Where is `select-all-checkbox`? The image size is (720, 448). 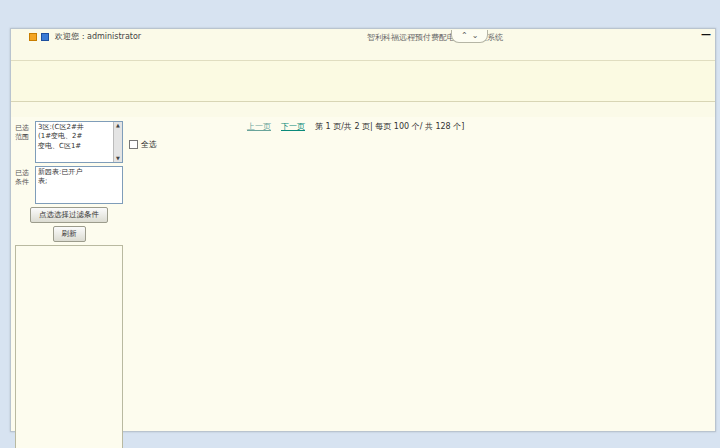 select-all-checkbox is located at coordinates (134, 144).